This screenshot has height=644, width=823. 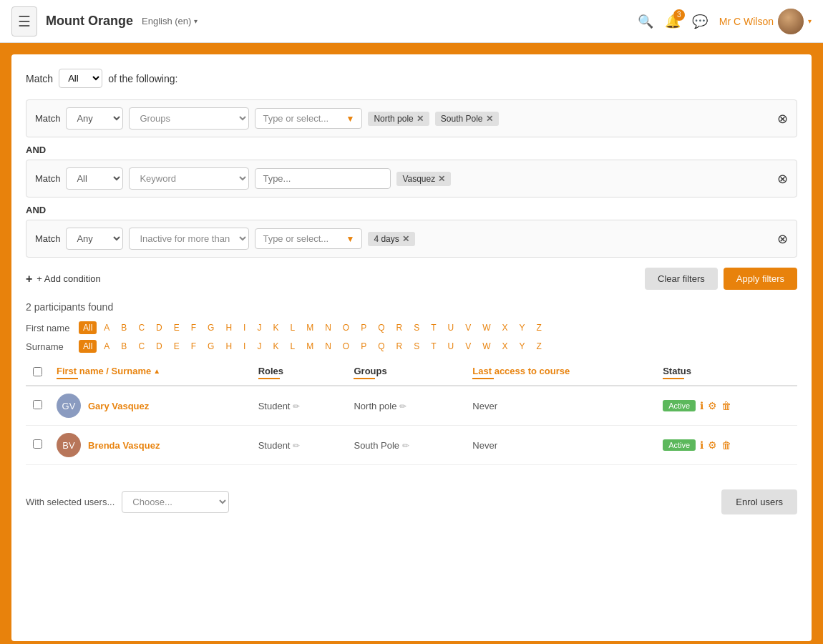 I want to click on user2-role-edit-icon: ✏, so click(x=296, y=446).